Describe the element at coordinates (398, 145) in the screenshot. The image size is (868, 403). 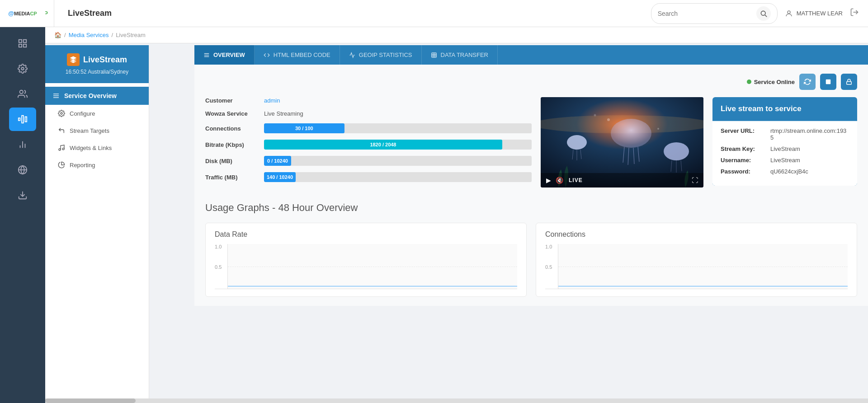
I see `bitrate-progress: 1820 / 2048` at that location.